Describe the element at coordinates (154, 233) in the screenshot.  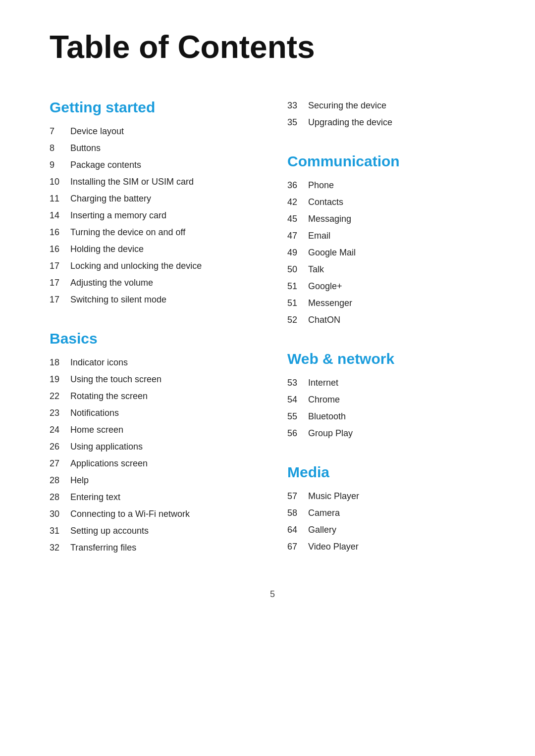
I see `list-item: 16 Turning the device on and off` at that location.